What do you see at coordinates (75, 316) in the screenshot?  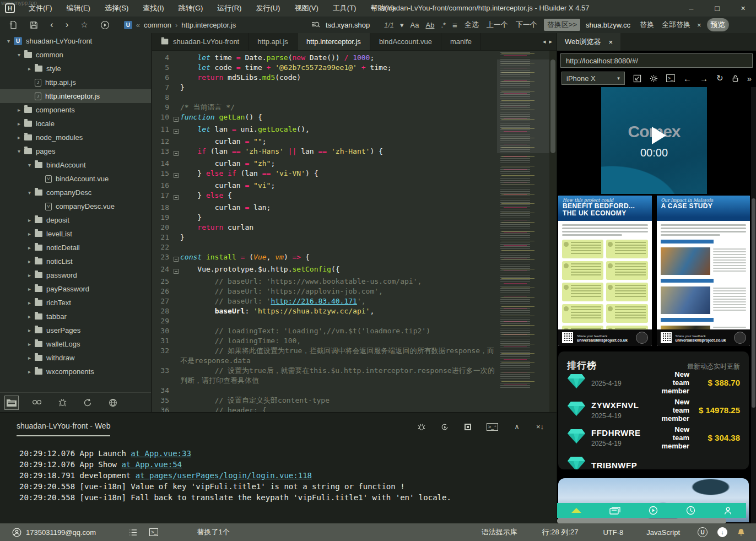 I see `tree-item-tabbar: ▸tabbar` at bounding box center [75, 316].